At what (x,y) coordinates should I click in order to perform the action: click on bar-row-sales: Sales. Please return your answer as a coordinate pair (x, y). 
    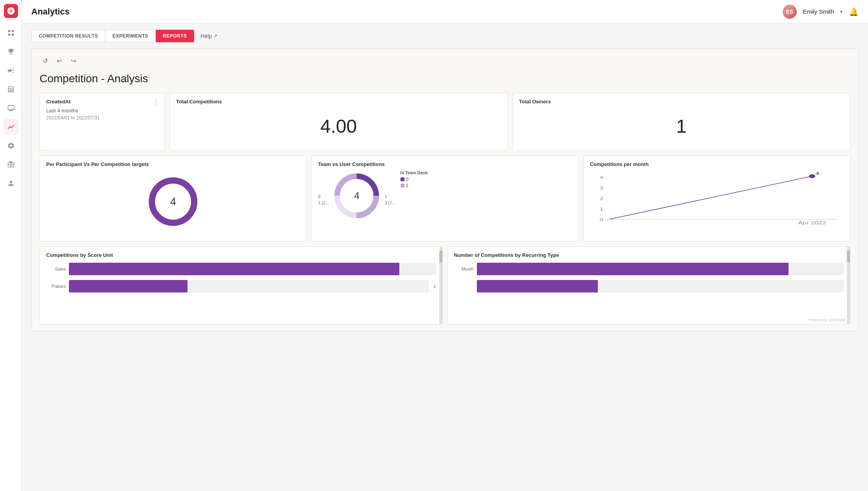
    Looking at the image, I should click on (241, 269).